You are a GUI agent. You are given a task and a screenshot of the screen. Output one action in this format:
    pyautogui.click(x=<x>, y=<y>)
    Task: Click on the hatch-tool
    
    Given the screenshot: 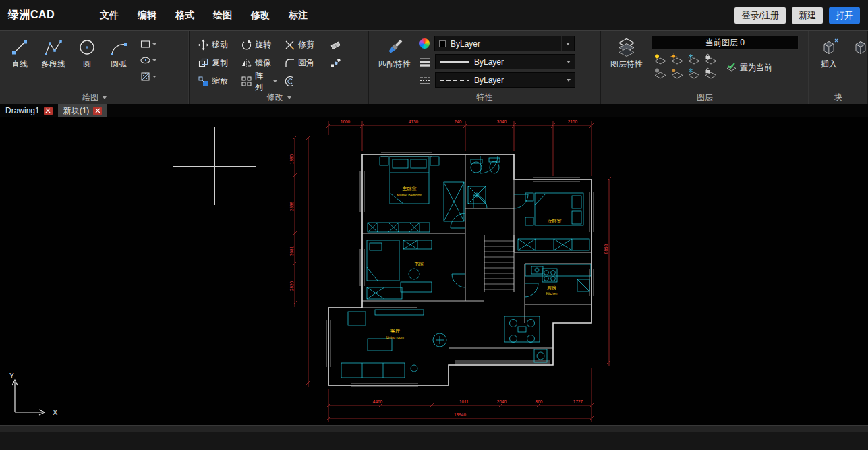 What is the action you would take?
    pyautogui.click(x=148, y=77)
    